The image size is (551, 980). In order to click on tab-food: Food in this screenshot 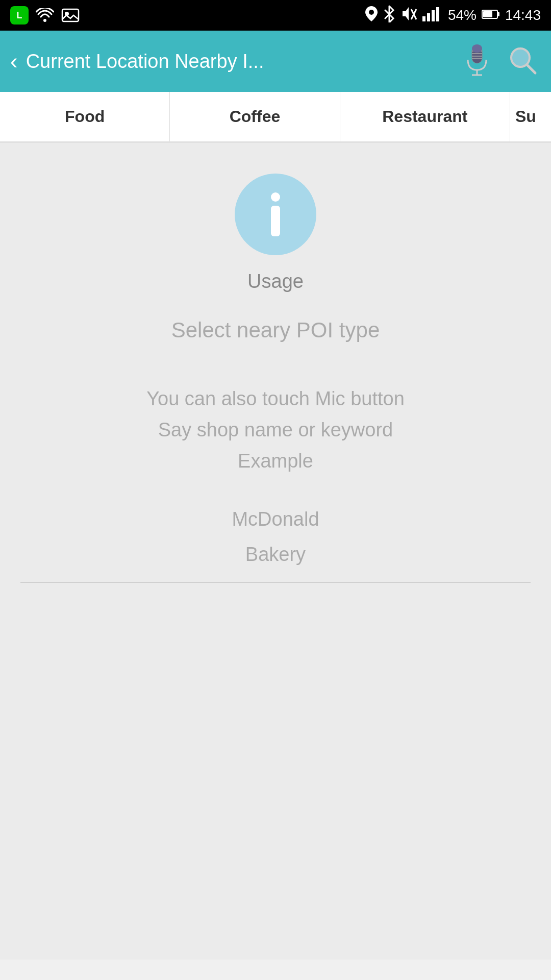, I will do `click(85, 116)`.